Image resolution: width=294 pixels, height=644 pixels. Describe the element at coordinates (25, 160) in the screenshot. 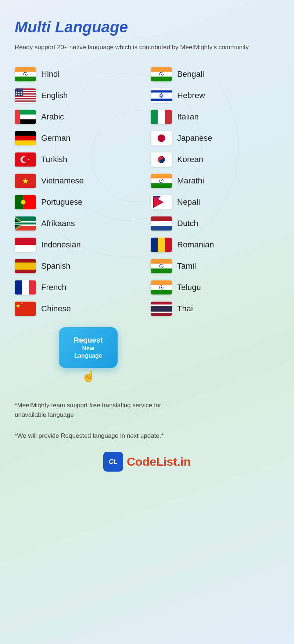

I see `flag-turkey` at that location.